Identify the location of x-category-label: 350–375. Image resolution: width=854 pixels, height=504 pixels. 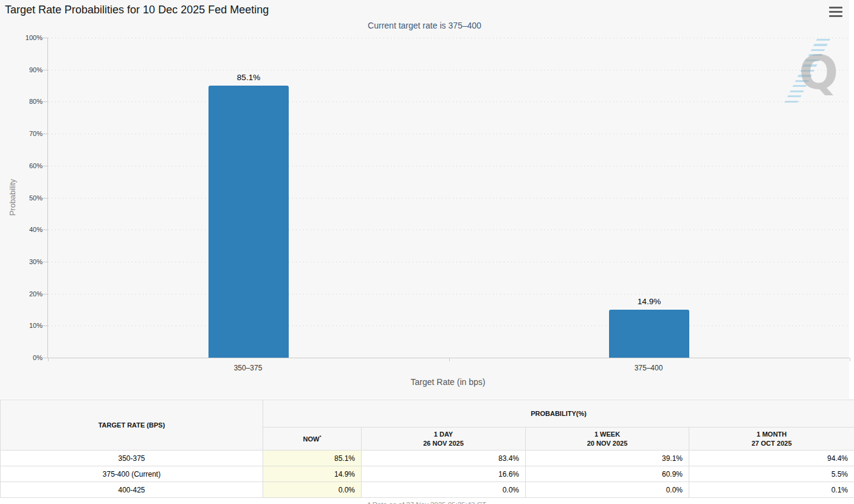
(248, 368).